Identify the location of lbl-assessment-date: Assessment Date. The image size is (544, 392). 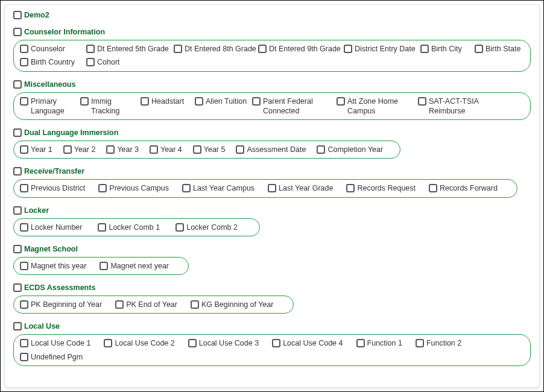
(276, 150).